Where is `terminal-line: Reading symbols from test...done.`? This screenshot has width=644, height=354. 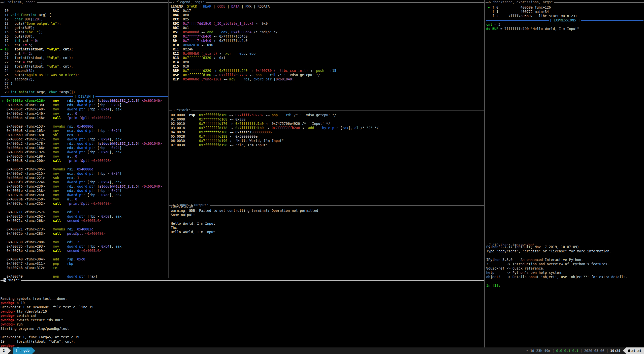 terminal-line: Reading symbols from test...done. is located at coordinates (242, 299).